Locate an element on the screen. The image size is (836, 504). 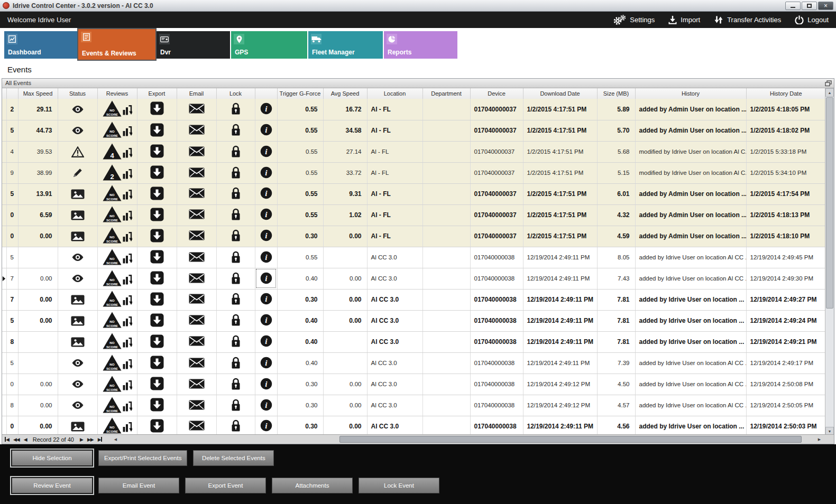
import-button: Import is located at coordinates (684, 20).